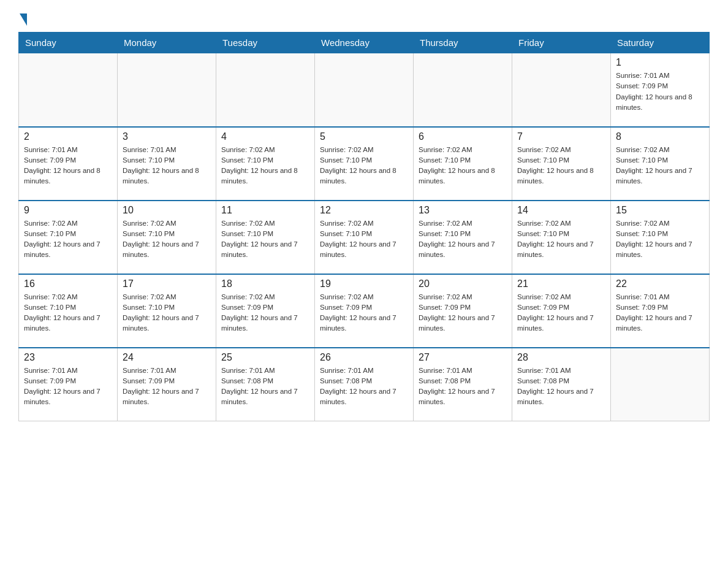  What do you see at coordinates (167, 210) in the screenshot?
I see `day-number: 10` at bounding box center [167, 210].